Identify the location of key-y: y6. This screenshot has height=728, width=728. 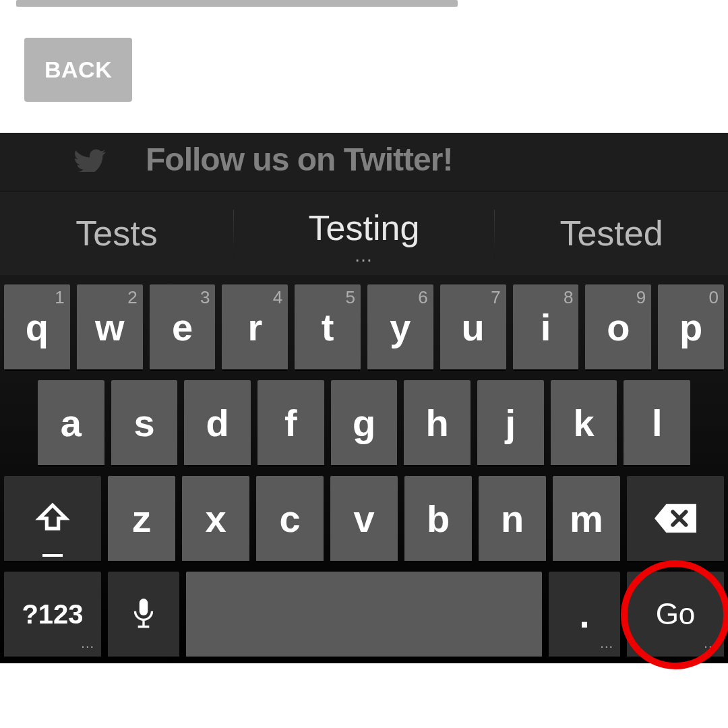
(400, 328).